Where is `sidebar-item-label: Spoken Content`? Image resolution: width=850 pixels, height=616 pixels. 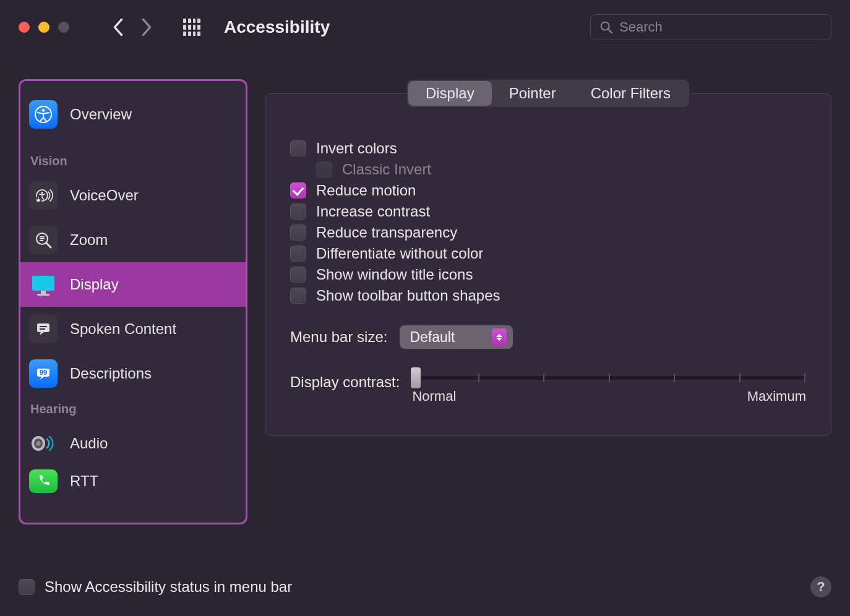
sidebar-item-label: Spoken Content is located at coordinates (123, 329).